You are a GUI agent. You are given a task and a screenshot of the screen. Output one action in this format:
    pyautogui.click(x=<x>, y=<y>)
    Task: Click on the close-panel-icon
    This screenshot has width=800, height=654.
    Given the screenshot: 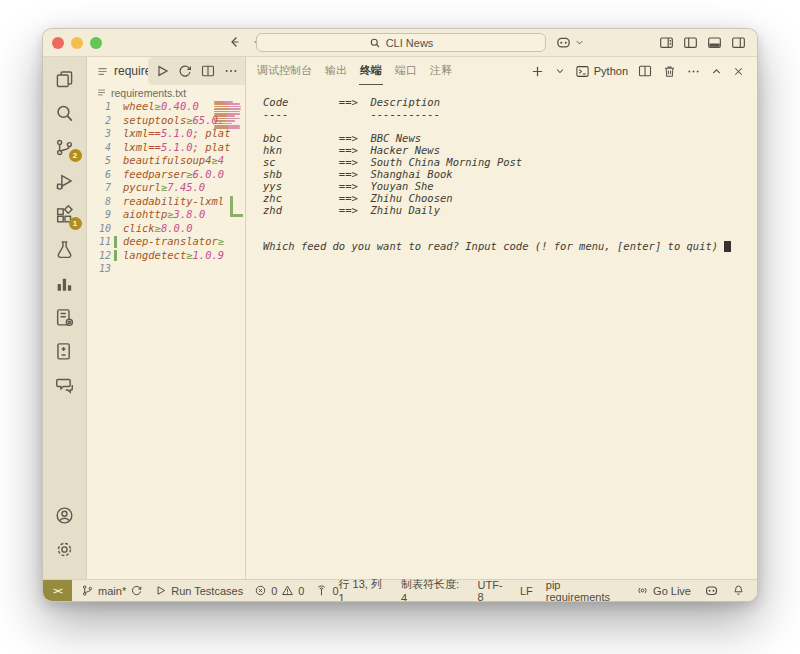 What is the action you would take?
    pyautogui.click(x=738, y=72)
    